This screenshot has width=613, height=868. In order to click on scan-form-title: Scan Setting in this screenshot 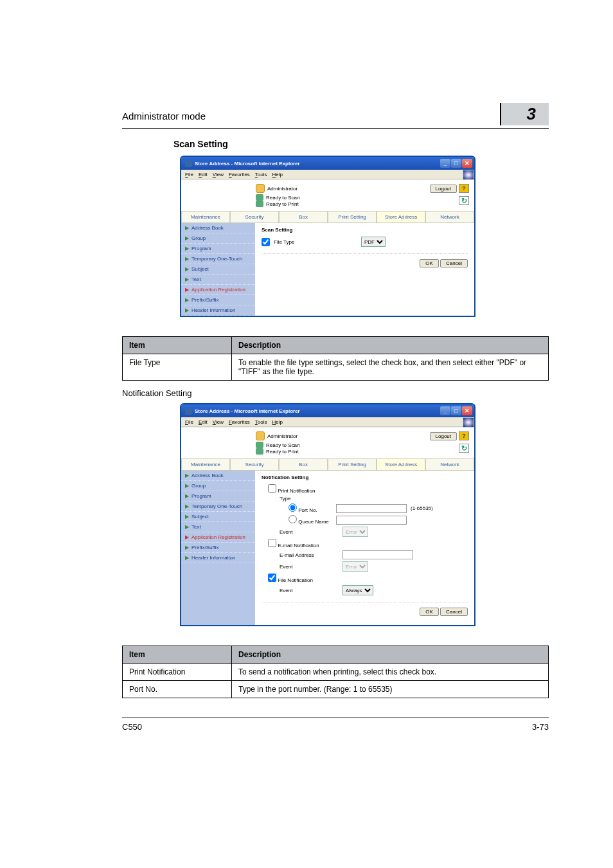, I will do `click(365, 230)`.